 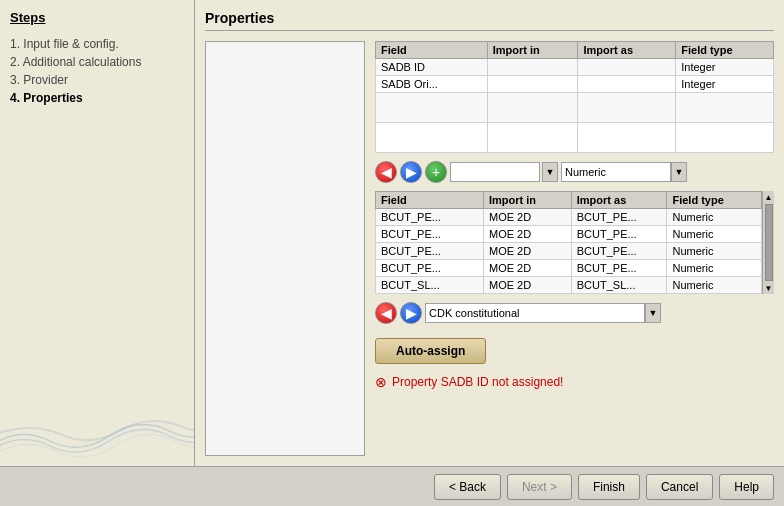 I want to click on step-2: 2. Additional calculations, so click(x=97, y=62).